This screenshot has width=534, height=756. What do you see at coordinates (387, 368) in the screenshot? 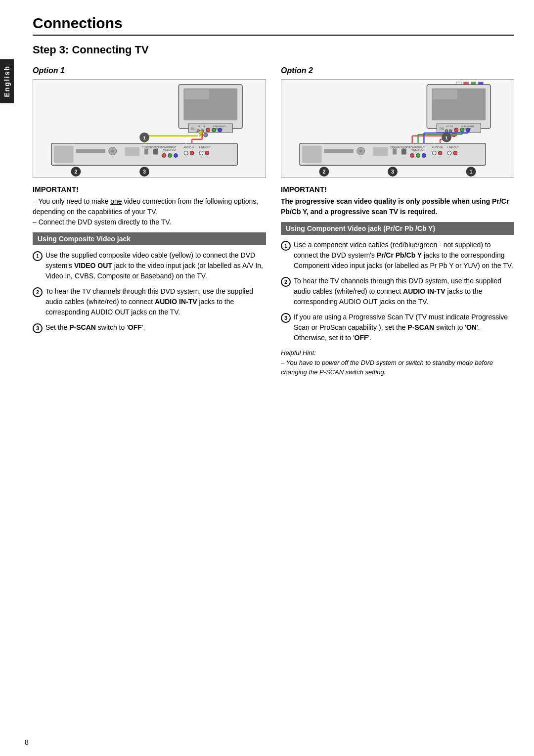
I see `helpful-hint-text: – You have to power off the DVD system o…` at bounding box center [387, 368].